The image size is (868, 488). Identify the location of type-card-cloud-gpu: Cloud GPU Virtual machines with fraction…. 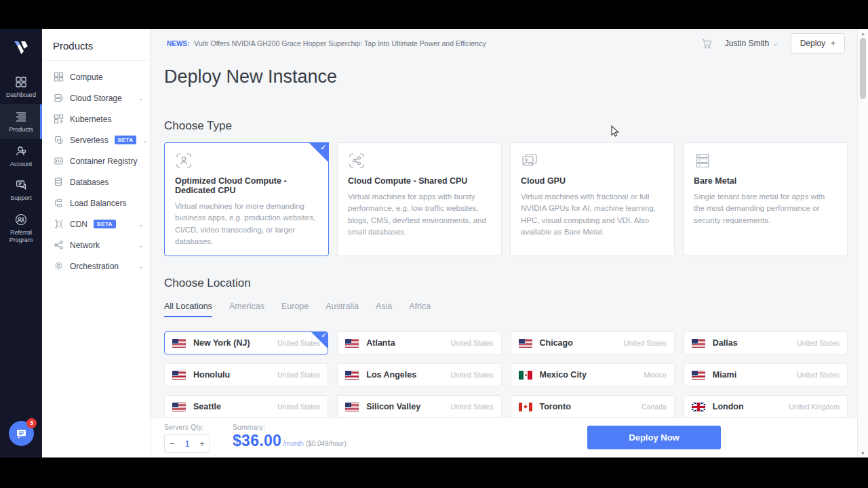
(593, 199).